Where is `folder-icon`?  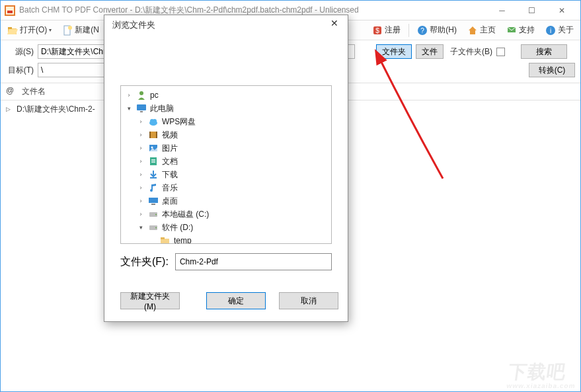 folder-icon is located at coordinates (165, 239).